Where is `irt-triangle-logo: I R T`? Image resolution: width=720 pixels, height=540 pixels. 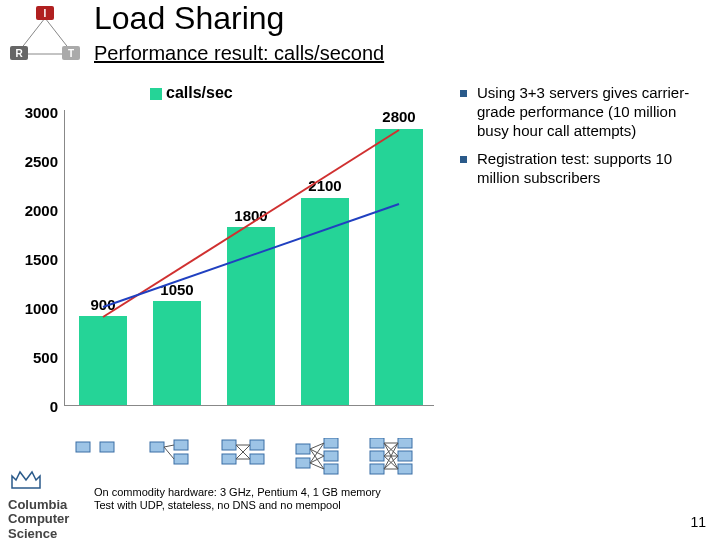 irt-triangle-logo: I R T is located at coordinates (44, 36).